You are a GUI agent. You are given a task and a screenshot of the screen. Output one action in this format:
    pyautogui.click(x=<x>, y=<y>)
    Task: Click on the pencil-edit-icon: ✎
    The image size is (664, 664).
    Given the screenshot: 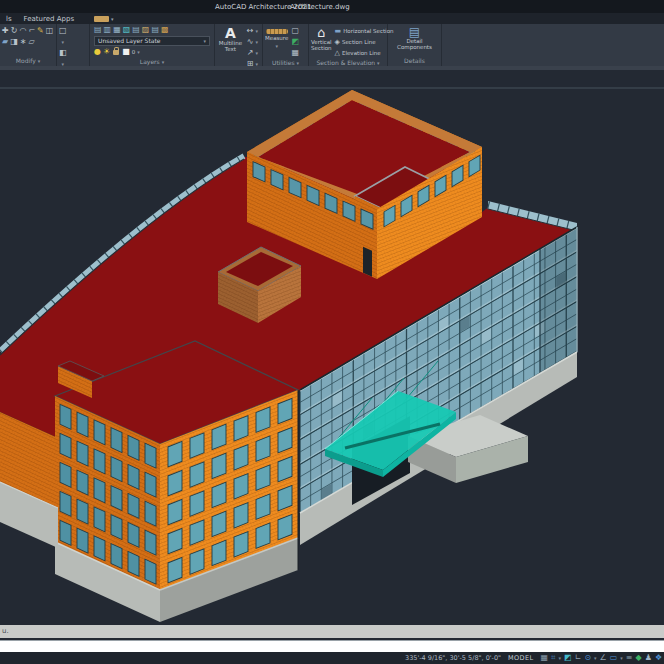 What is the action you would take?
    pyautogui.click(x=40, y=31)
    